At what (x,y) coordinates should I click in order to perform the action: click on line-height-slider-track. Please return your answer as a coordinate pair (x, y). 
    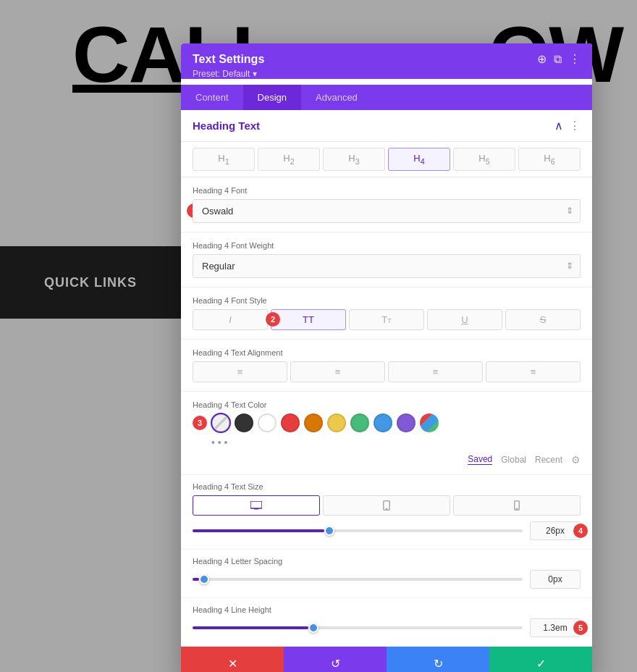
    Looking at the image, I should click on (358, 628).